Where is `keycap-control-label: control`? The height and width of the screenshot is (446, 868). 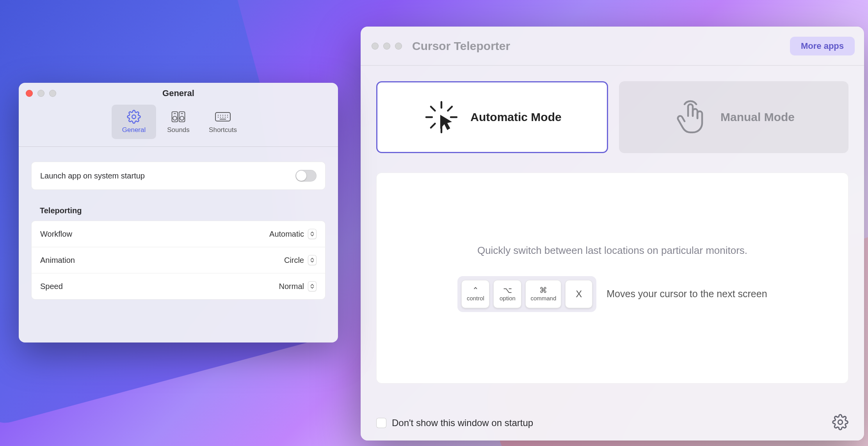
keycap-control-label: control is located at coordinates (475, 298).